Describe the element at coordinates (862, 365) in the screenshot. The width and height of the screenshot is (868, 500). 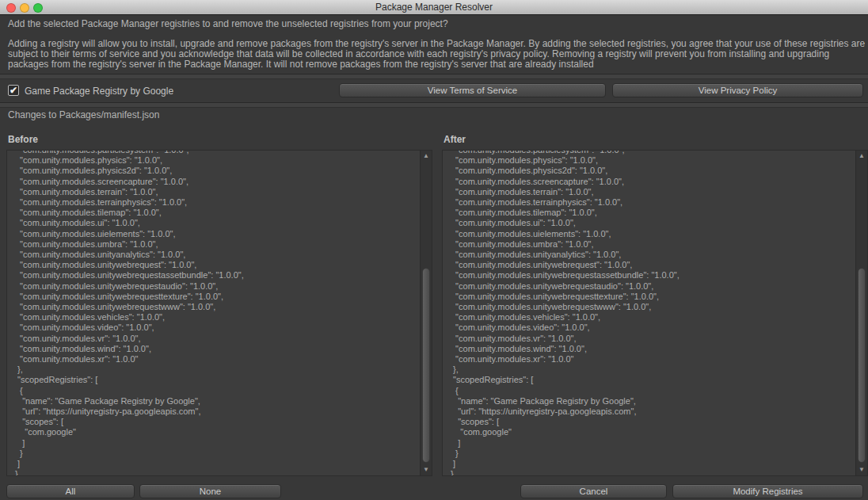
I see `after-scrollbar-thumb` at that location.